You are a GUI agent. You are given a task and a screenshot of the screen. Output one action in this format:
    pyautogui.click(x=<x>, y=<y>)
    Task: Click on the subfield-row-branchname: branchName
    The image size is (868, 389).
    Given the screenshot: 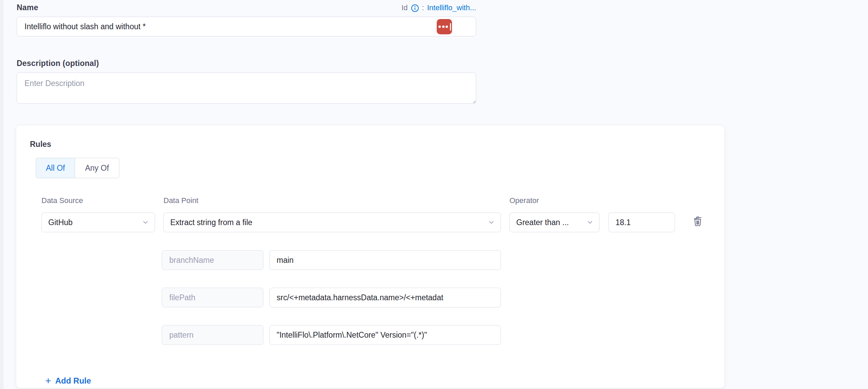 What is the action you would take?
    pyautogui.click(x=443, y=260)
    